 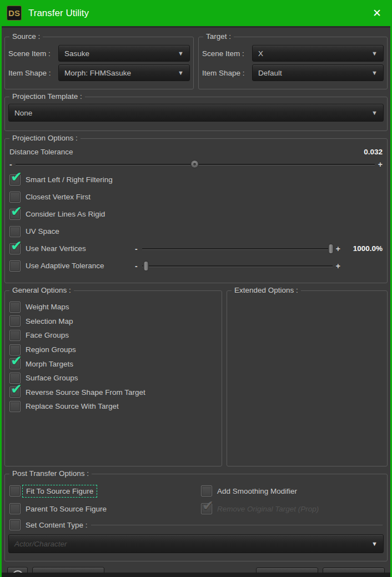 I want to click on set-content-type-checkbox, so click(x=15, y=525).